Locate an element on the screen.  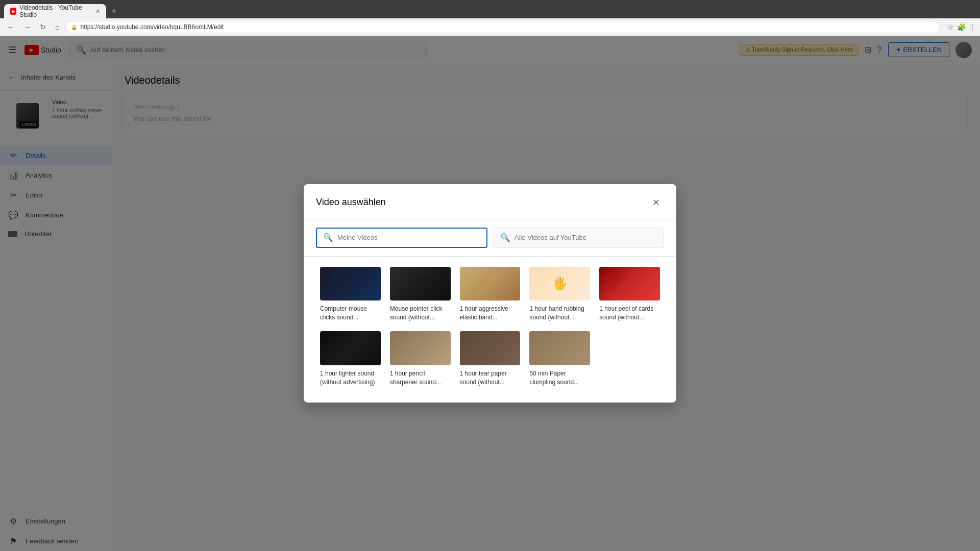
back-nav-button: ← is located at coordinates (11, 27).